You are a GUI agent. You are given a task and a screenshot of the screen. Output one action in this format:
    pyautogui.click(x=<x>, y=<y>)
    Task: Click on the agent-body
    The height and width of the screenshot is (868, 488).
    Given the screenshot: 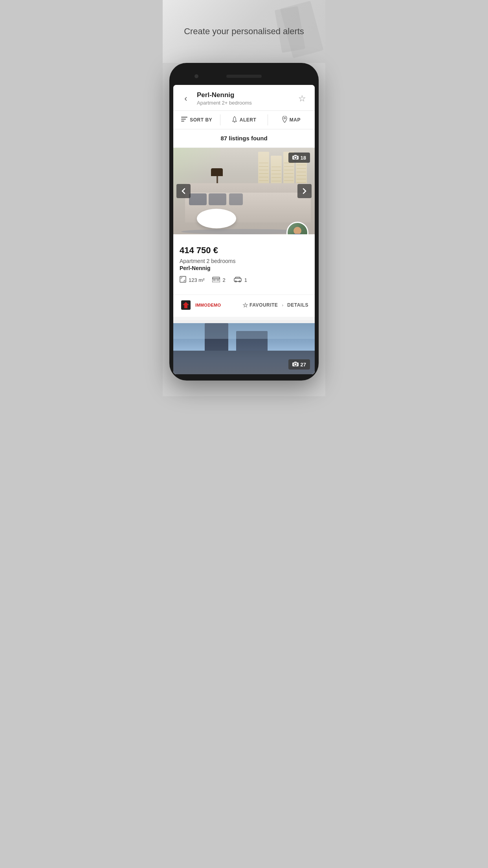 What is the action you would take?
    pyautogui.click(x=297, y=234)
    